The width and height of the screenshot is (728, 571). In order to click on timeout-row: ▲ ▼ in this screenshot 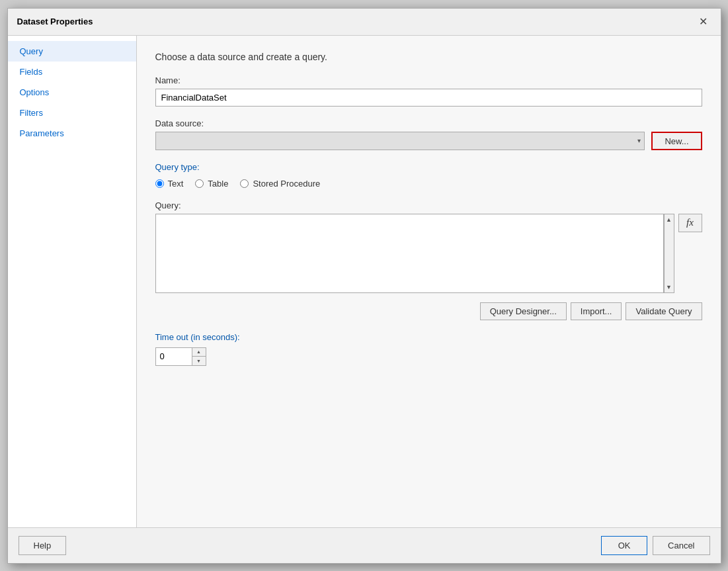, I will do `click(428, 357)`.